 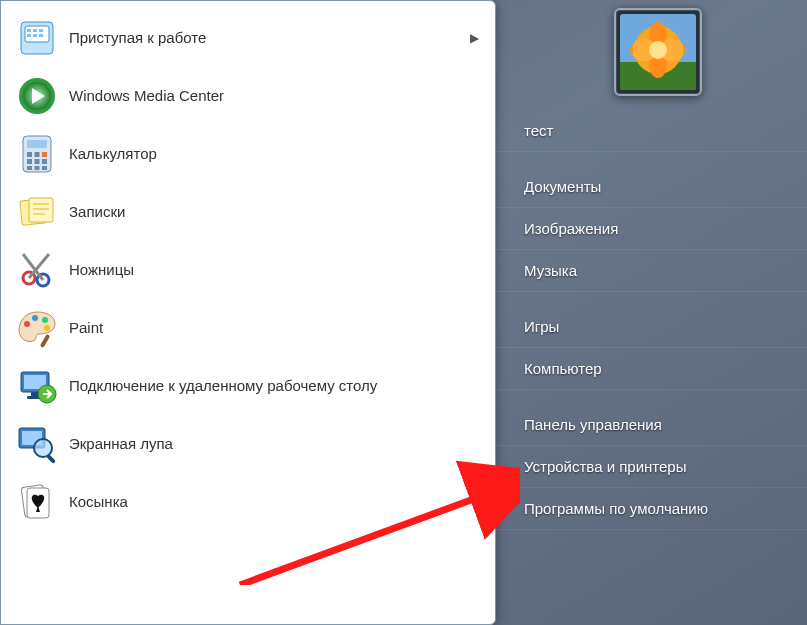 I want to click on program-label: Косынка, so click(x=277, y=502).